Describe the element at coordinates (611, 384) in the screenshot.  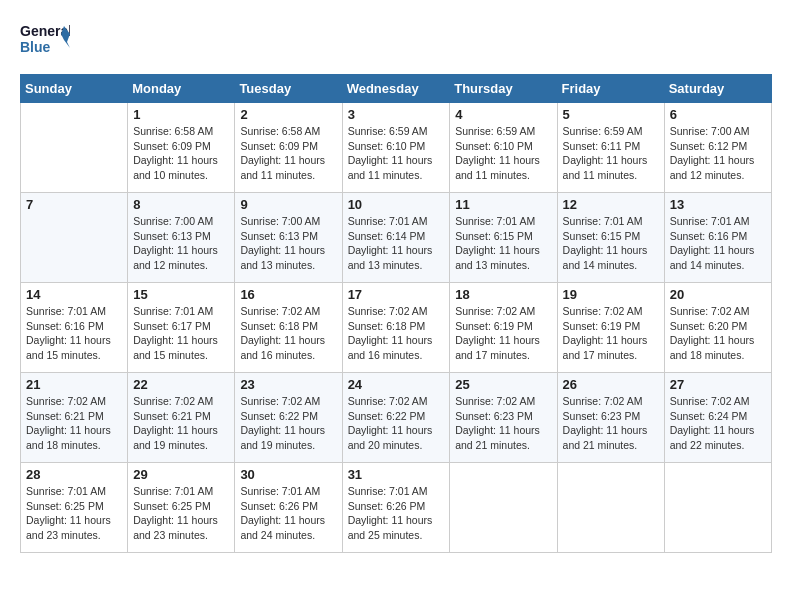
I see `day-number: 26` at that location.